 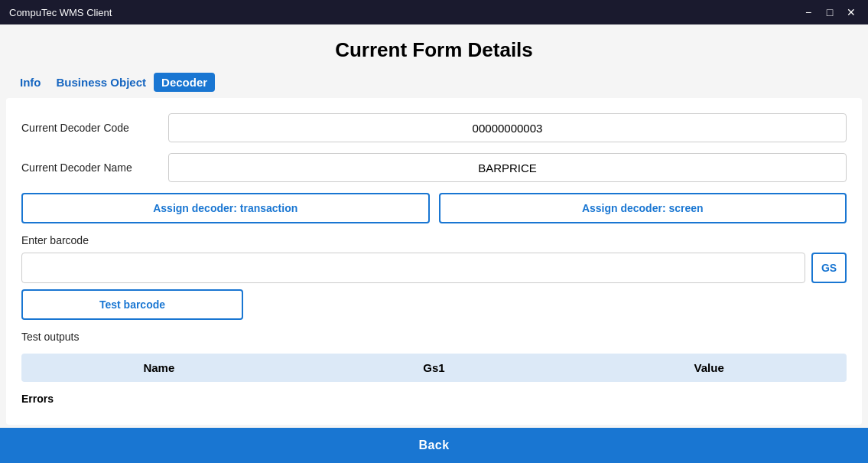 I want to click on app-title: CompuTec WMS Client, so click(x=60, y=12).